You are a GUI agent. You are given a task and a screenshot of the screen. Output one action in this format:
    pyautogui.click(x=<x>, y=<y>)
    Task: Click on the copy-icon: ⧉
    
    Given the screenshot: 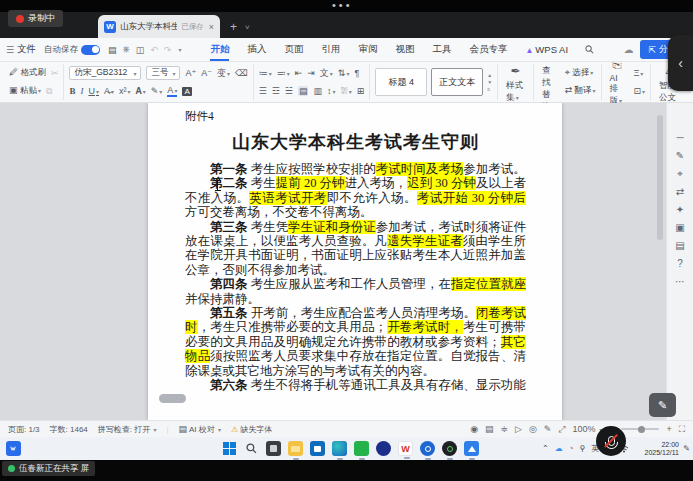 What is the action you would take?
    pyautogui.click(x=49, y=92)
    